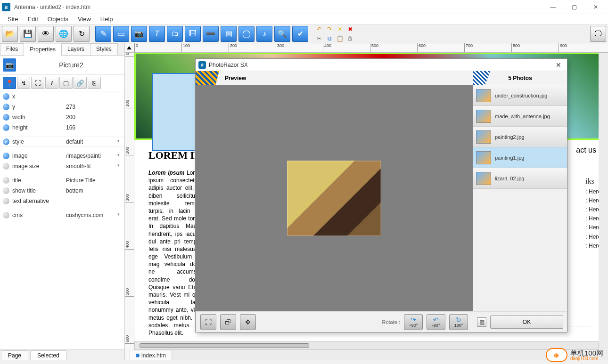 This screenshot has height=364, width=608. What do you see at coordinates (157, 34) in the screenshot?
I see `tool-text: T` at bounding box center [157, 34].